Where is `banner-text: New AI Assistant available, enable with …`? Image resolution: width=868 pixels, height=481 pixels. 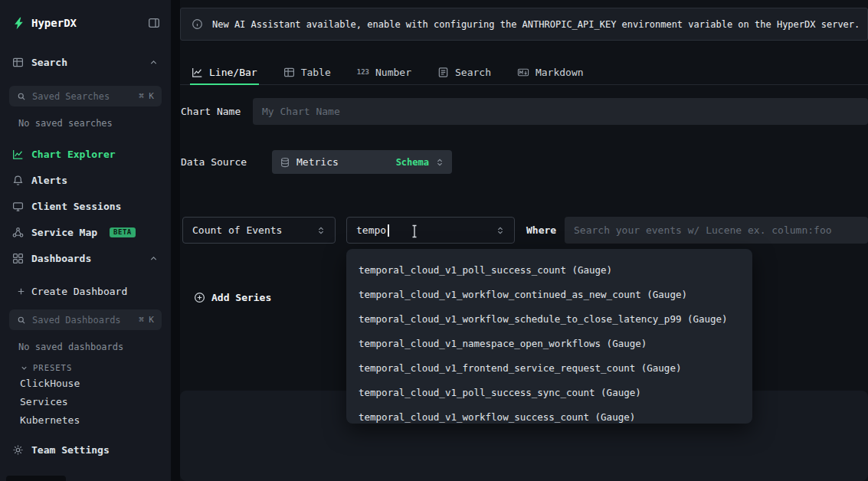 banner-text: New AI Assistant available, enable with … is located at coordinates (536, 25).